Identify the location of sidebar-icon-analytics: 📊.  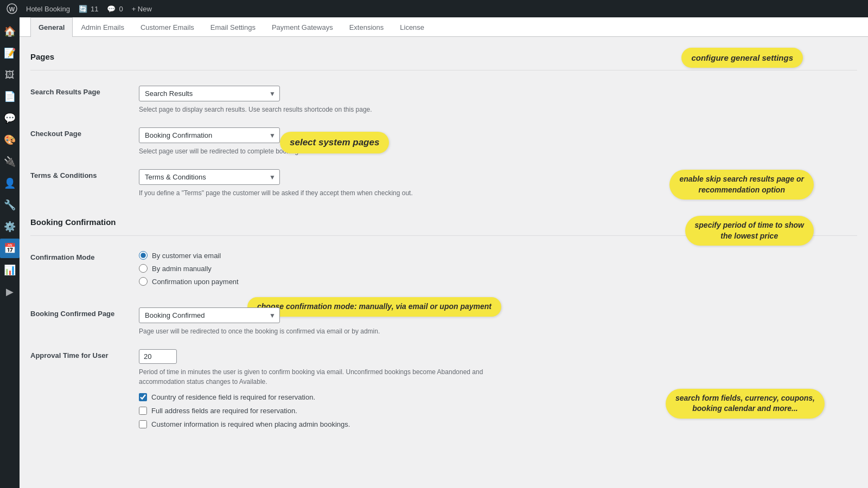
(10, 270).